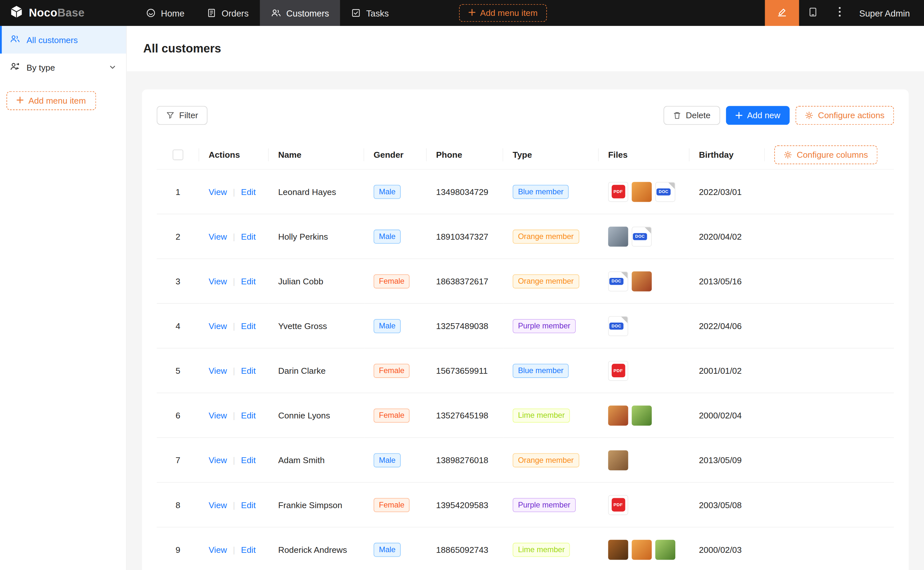 This screenshot has width=924, height=570. Describe the element at coordinates (525, 236) in the screenshot. I see `table-row: 2 View|Edit Holly Perkins Male 189103473…` at that location.